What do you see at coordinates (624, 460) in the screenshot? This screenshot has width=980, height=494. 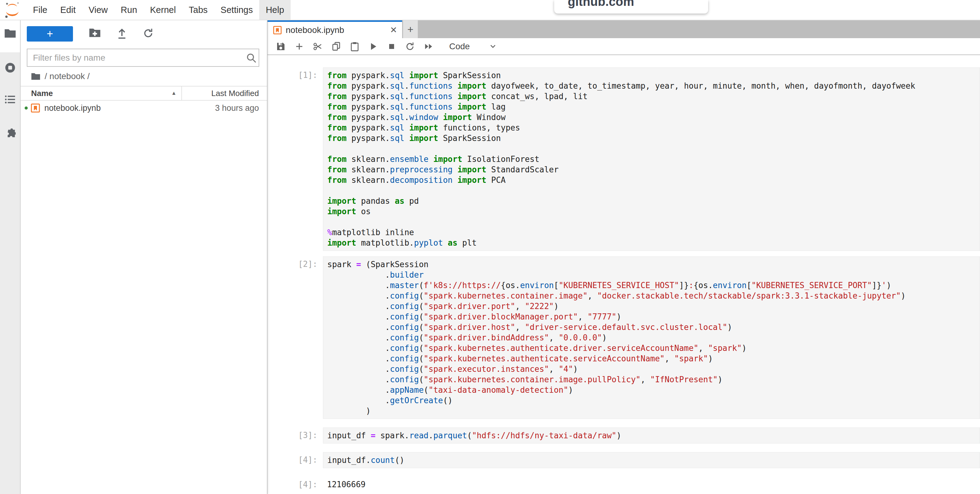 I see `code-cell: [4]:input_df.count()` at bounding box center [624, 460].